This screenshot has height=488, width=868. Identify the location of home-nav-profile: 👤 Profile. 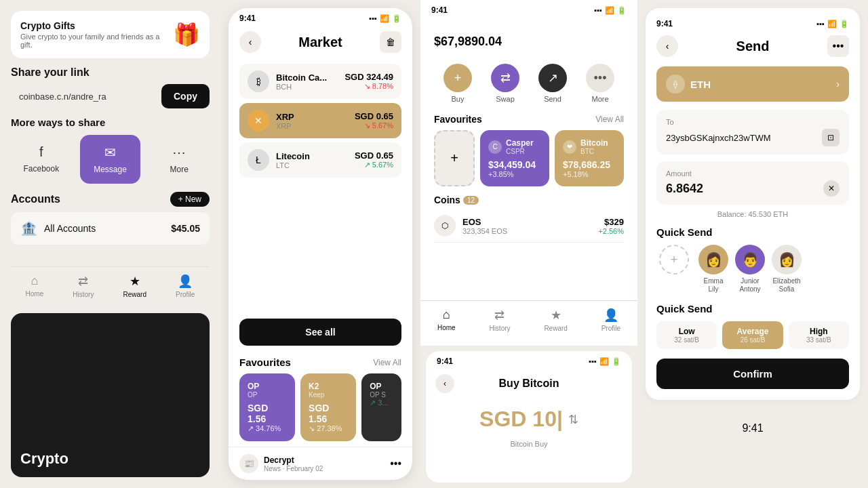
(611, 320).